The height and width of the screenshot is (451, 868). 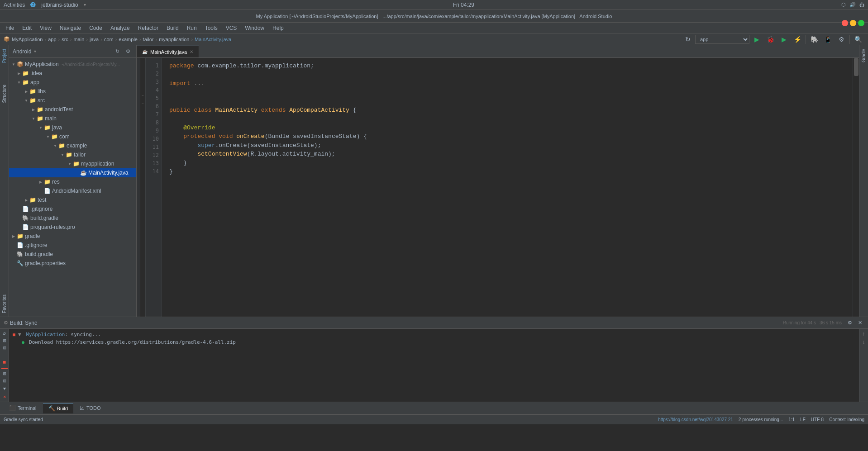 I want to click on build-close-button: ✕, so click(x=860, y=323).